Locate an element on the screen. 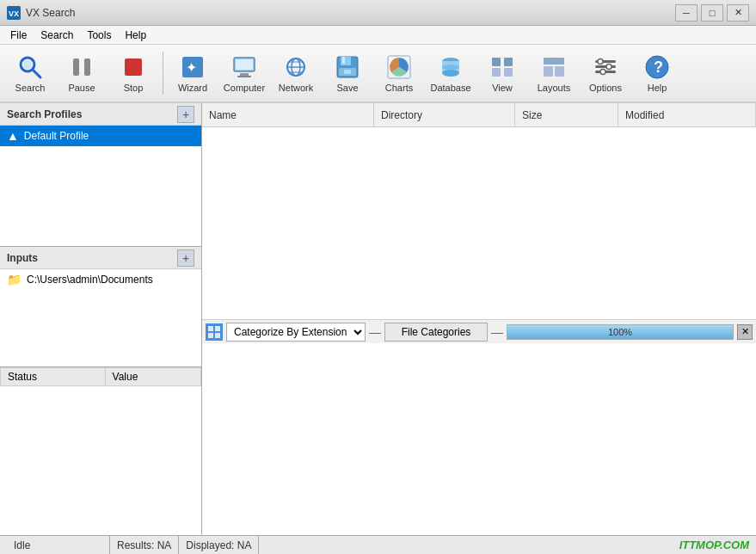  toolbar-charts-button: Charts is located at coordinates (399, 73).